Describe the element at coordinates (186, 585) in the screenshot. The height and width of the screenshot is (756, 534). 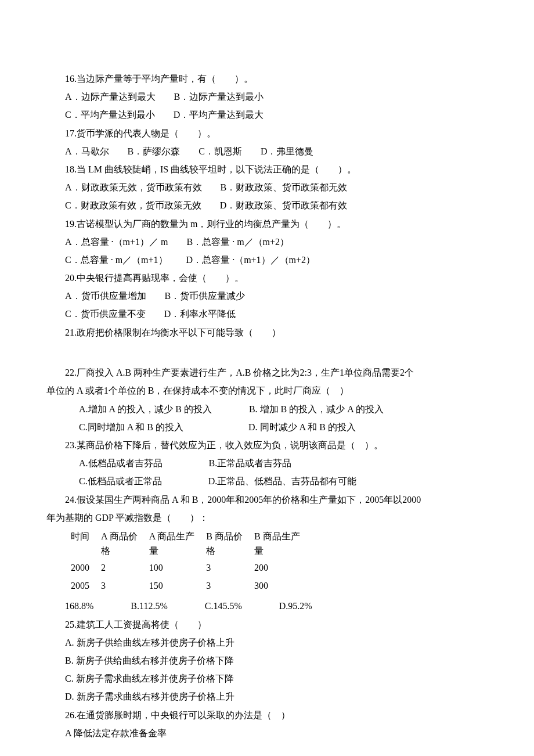
I see `table-row: 2005 3 150 3 300` at that location.